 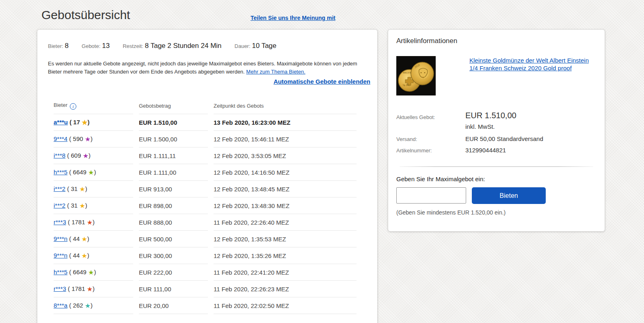 I want to click on bidder-link: 8***a, so click(x=61, y=306).